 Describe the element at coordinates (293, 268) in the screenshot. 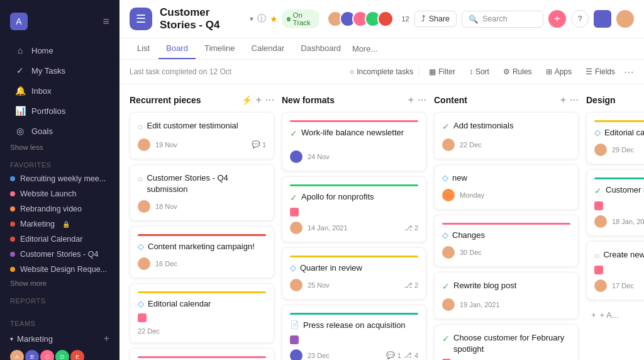

I see `diamond-icon: ◇` at that location.